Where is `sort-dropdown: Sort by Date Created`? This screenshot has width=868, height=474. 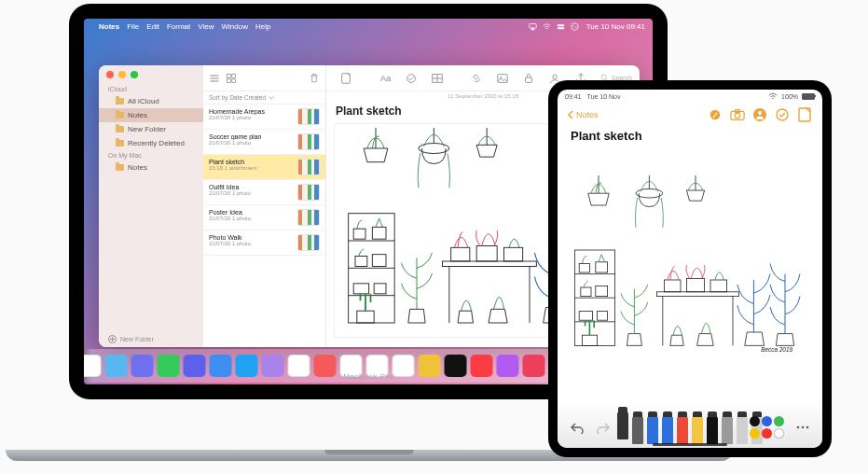 sort-dropdown: Sort by Date Created is located at coordinates (265, 98).